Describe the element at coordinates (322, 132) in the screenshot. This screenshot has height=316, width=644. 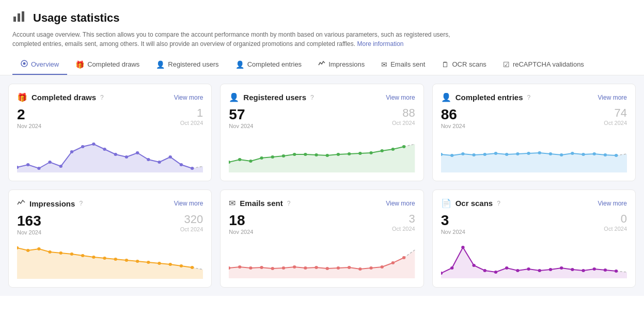
I see `card-registered-users: 👤 Registered users ? View more 57 Nov 20…` at that location.